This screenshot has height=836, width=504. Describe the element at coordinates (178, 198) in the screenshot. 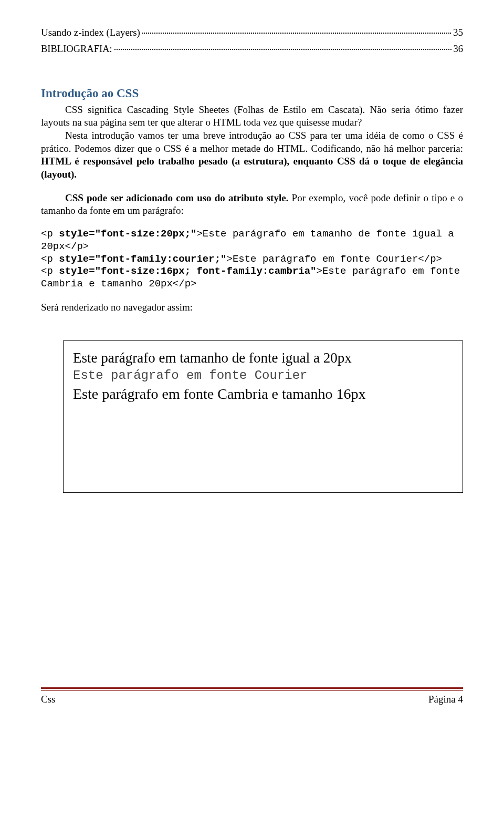

I see `paragraph-bold: CSS pode ser adicionado com uso do atrib…` at that location.